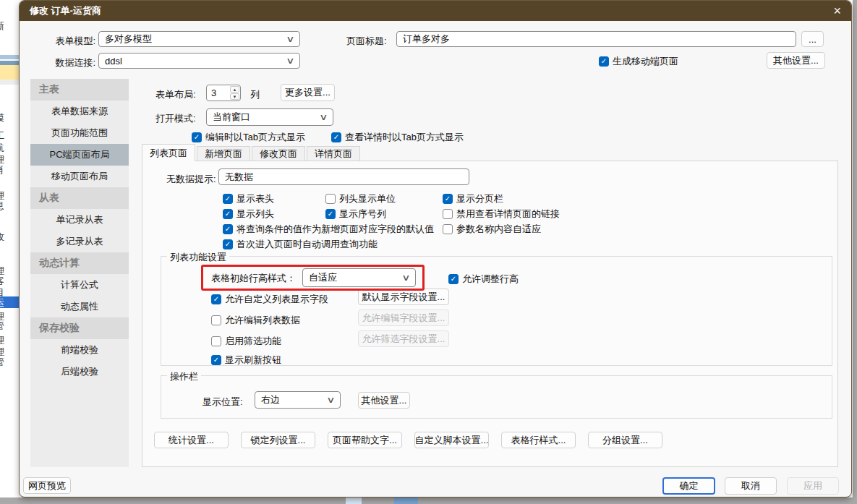  I want to click on spin-down-icon: ▼, so click(234, 97).